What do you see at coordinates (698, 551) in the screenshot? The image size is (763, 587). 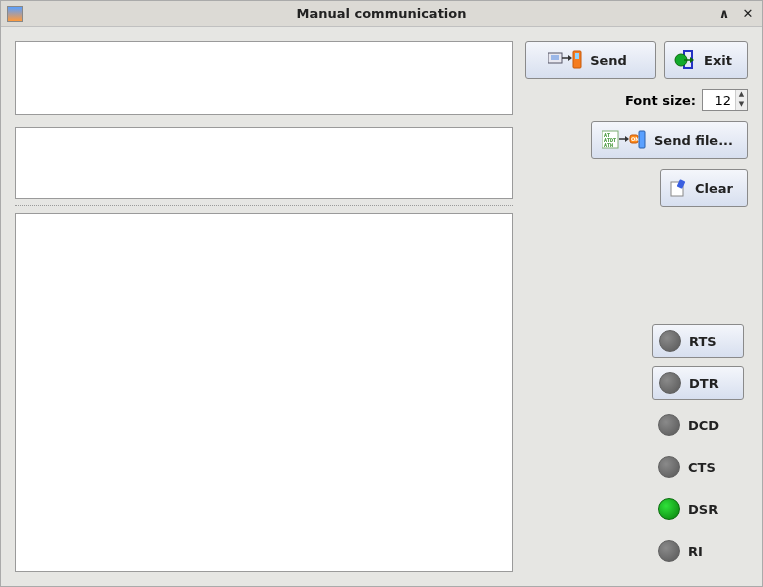 I see `pin-ri: RI` at bounding box center [698, 551].